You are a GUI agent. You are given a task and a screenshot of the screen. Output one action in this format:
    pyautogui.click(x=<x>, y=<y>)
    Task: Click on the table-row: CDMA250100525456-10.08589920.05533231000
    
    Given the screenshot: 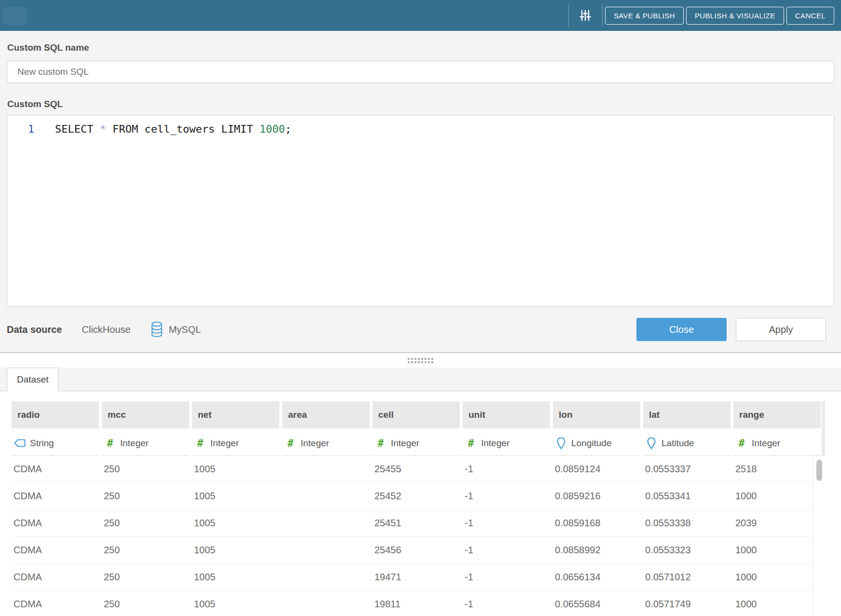 What is the action you would take?
    pyautogui.click(x=412, y=550)
    